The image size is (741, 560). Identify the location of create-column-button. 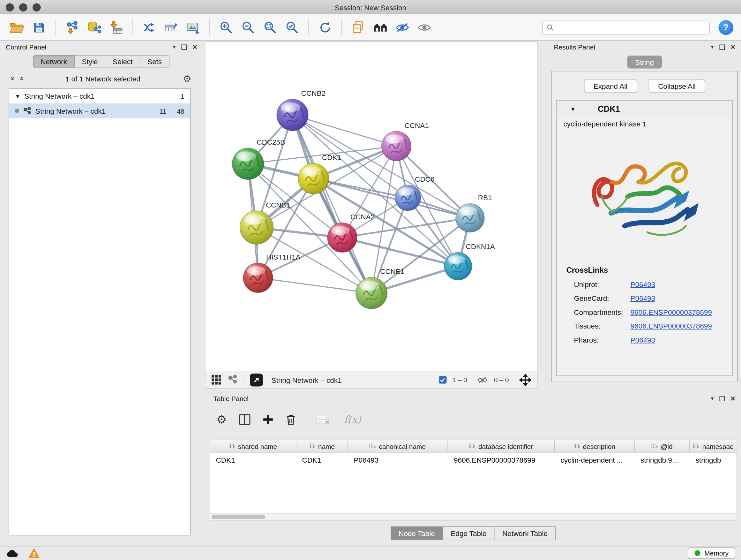
(268, 420).